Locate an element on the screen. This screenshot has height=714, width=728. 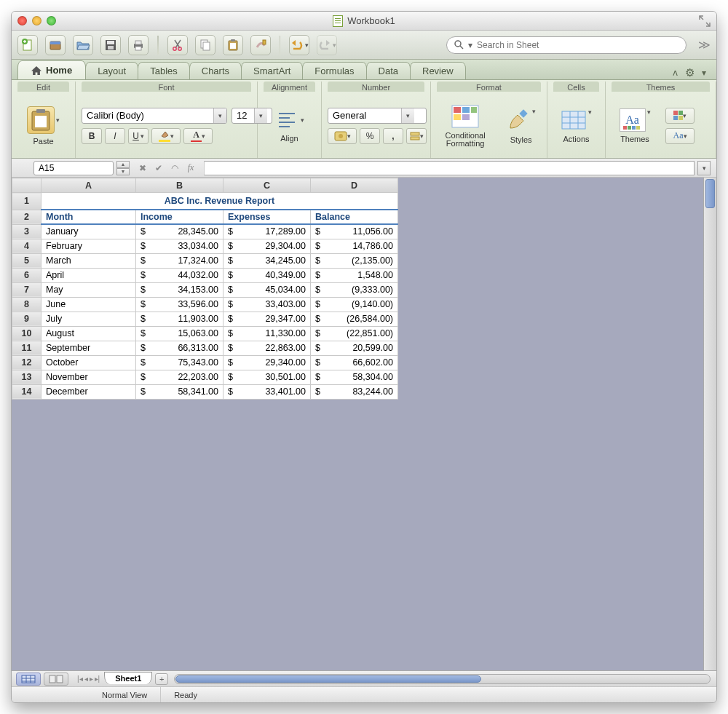
cell-income: $17,324.00 is located at coordinates (180, 261).